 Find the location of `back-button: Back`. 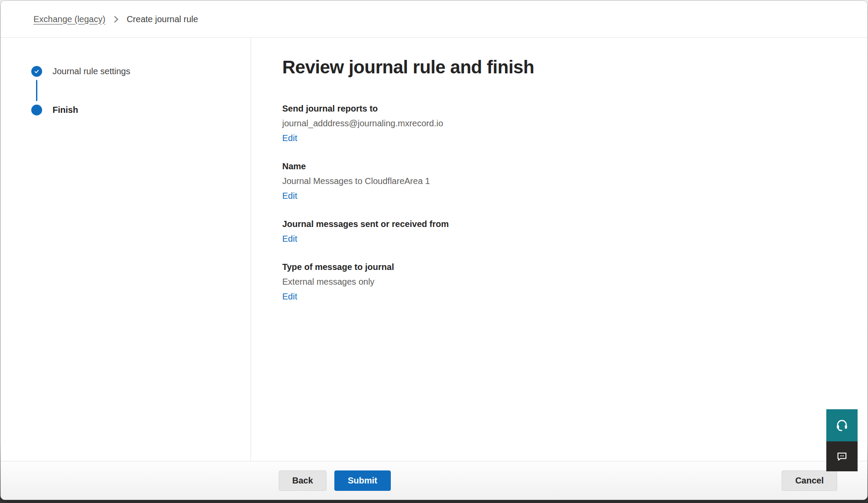

back-button: Back is located at coordinates (303, 481).